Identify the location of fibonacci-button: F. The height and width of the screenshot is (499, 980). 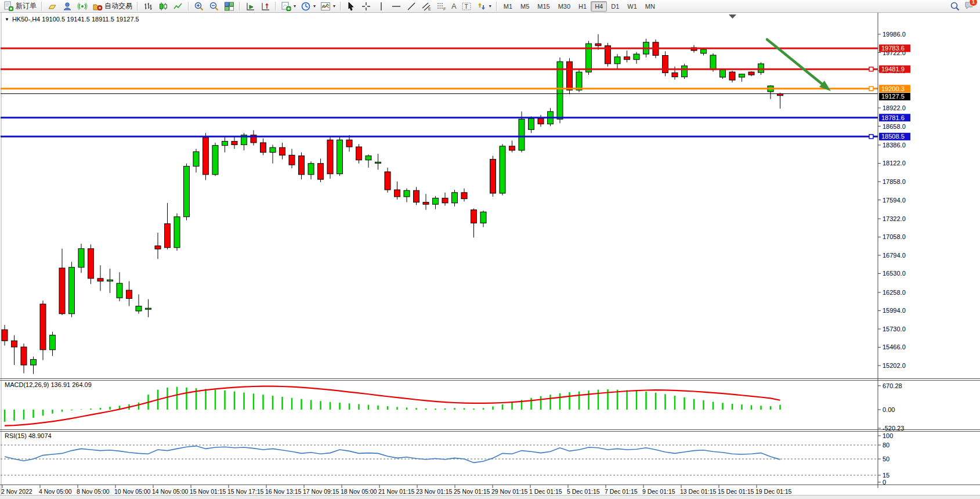
(442, 6).